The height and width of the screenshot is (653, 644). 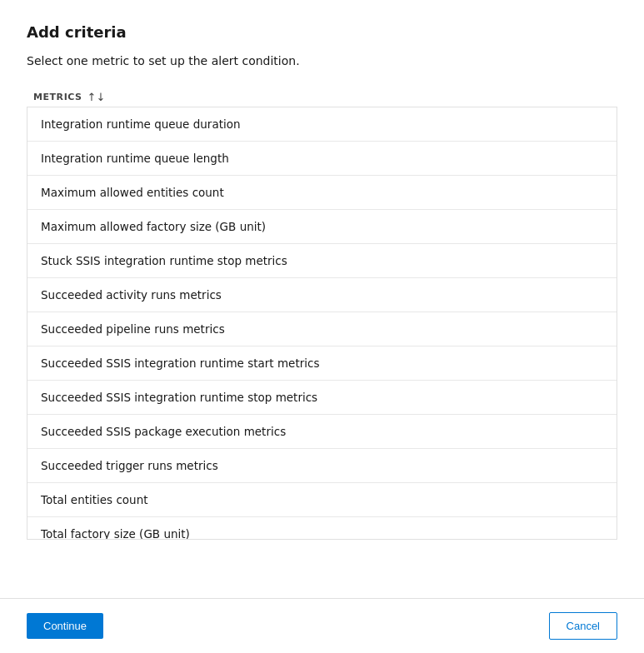 What do you see at coordinates (322, 431) in the screenshot?
I see `metric-item: Succeeded SSIS package execution metrics` at bounding box center [322, 431].